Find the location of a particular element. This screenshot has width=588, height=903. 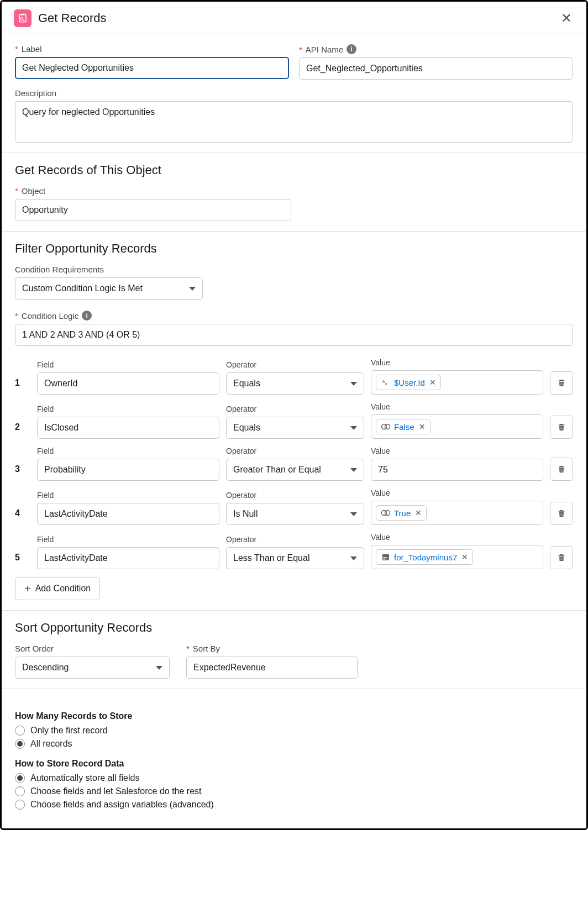

sort-order-select: Descending is located at coordinates (92, 668).